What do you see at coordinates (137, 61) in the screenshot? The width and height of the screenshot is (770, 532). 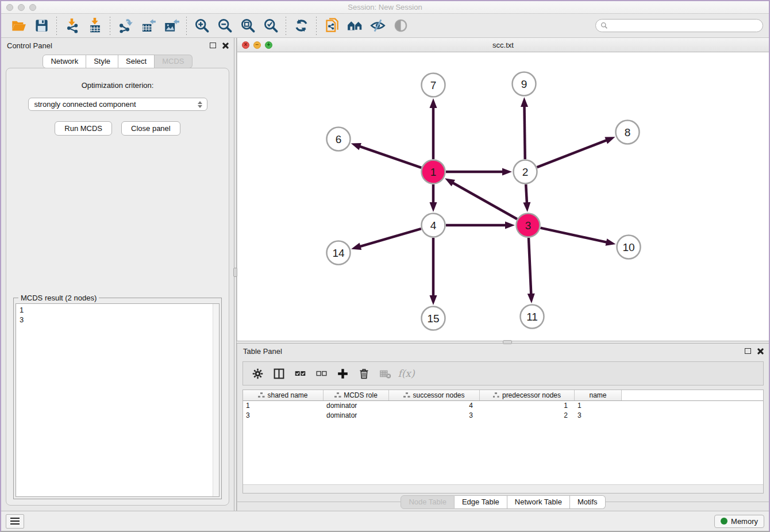 I see `tab-select: Select` at bounding box center [137, 61].